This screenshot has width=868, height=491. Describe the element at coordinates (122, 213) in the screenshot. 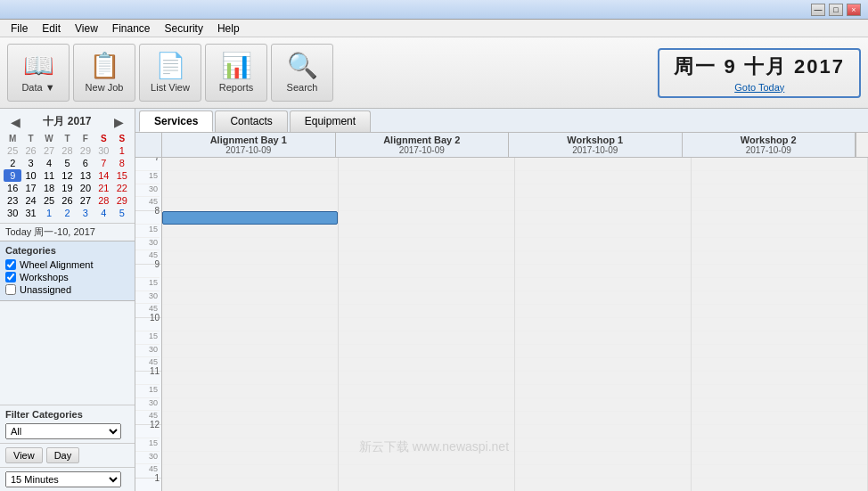

I see `calendar-day: 5` at that location.